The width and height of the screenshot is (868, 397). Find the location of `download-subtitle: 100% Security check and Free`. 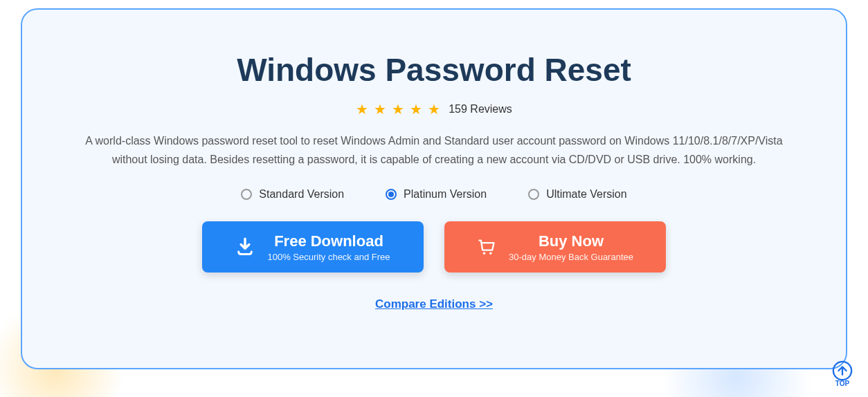

download-subtitle: 100% Security check and Free is located at coordinates (328, 257).